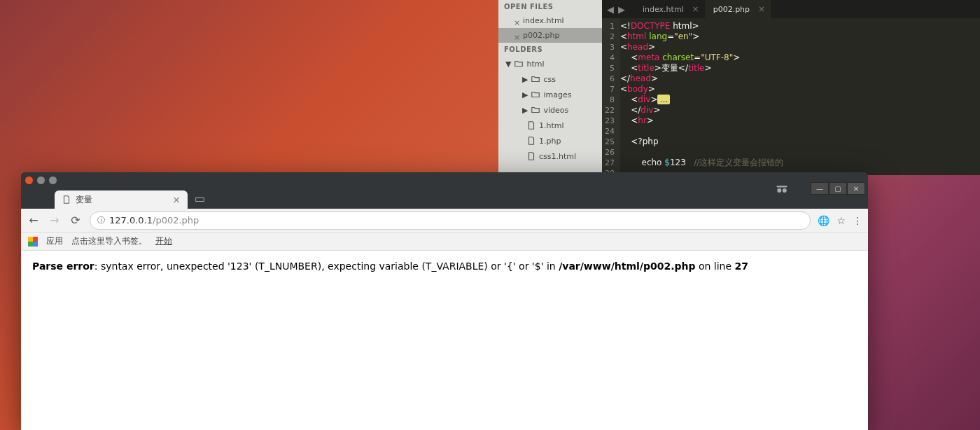 Image resolution: width=980 pixels, height=430 pixels. What do you see at coordinates (742, 266) in the screenshot?
I see `error-line-number: 27` at bounding box center [742, 266].